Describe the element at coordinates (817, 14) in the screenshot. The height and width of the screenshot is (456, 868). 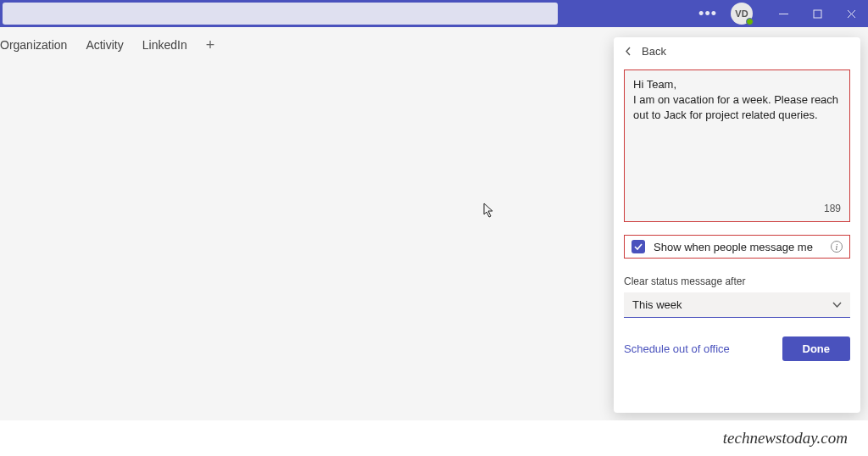
I see `maximize-icon` at that location.